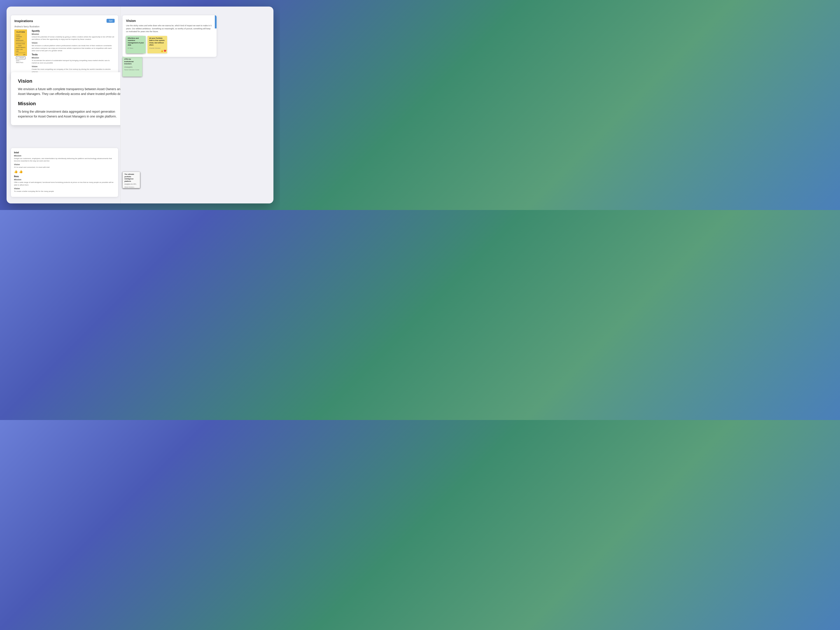 This screenshot has width=840, height=630. Describe the element at coordinates (162, 51) in the screenshot. I see `thumbs-icon-2: 👍` at that location.